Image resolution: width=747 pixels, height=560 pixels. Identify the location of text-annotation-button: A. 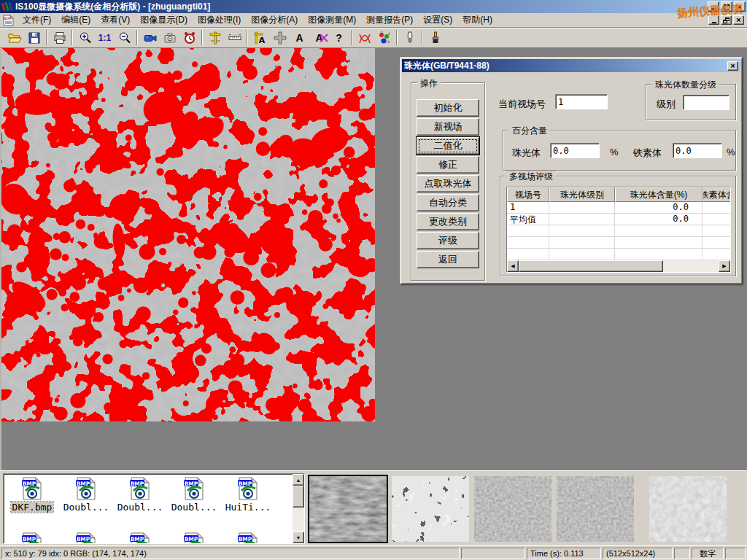
(299, 38).